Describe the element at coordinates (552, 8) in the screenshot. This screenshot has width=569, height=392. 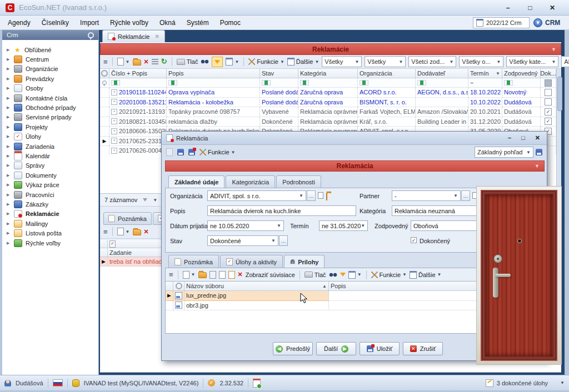
I see `close-button: ✕` at that location.